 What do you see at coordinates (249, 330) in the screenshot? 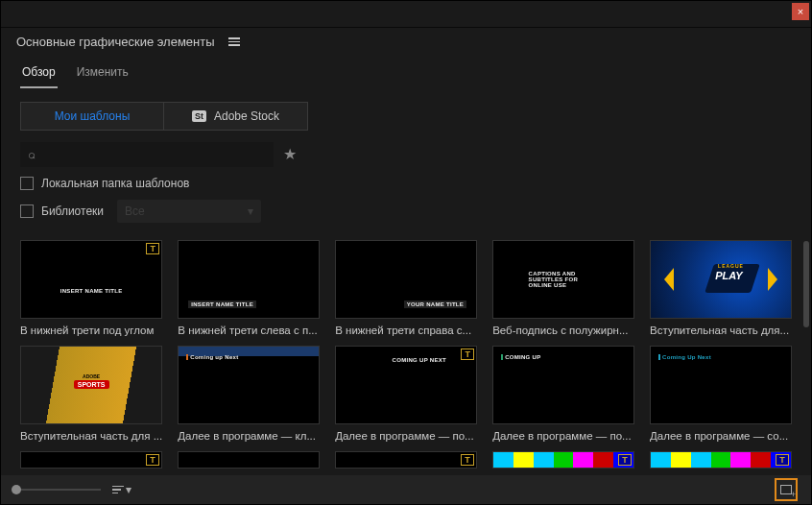
I see `template-caption: В нижней трети слева с п...` at bounding box center [249, 330].